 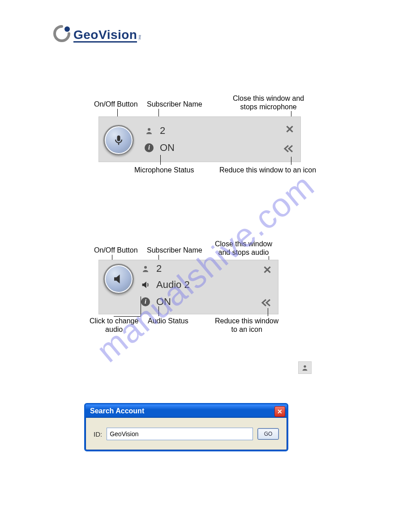 What do you see at coordinates (168, 321) in the screenshot?
I see `ann-audio-status: Audio Status` at bounding box center [168, 321].